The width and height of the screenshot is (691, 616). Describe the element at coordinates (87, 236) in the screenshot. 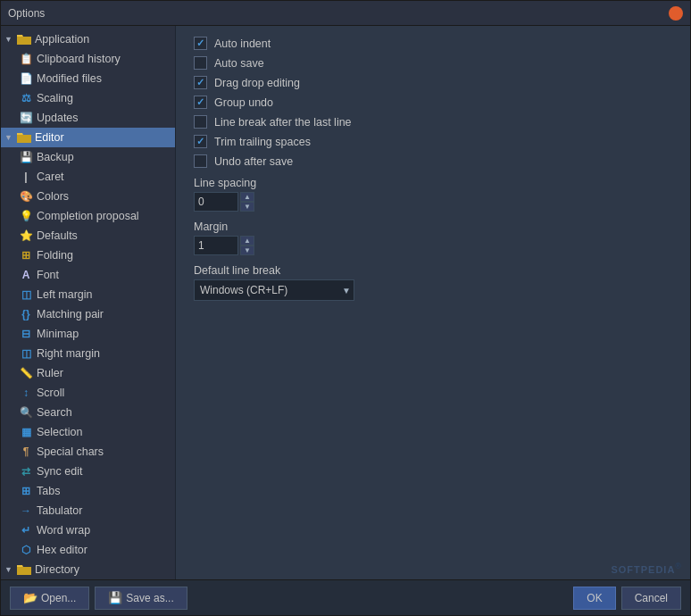

I see `sidebar-item-defaults: ⭐Defaults` at that location.